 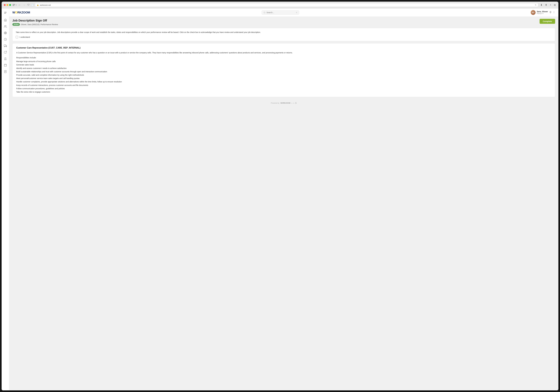 I want to click on list-item: Take the extra mile to engage customers, so click(x=284, y=92).